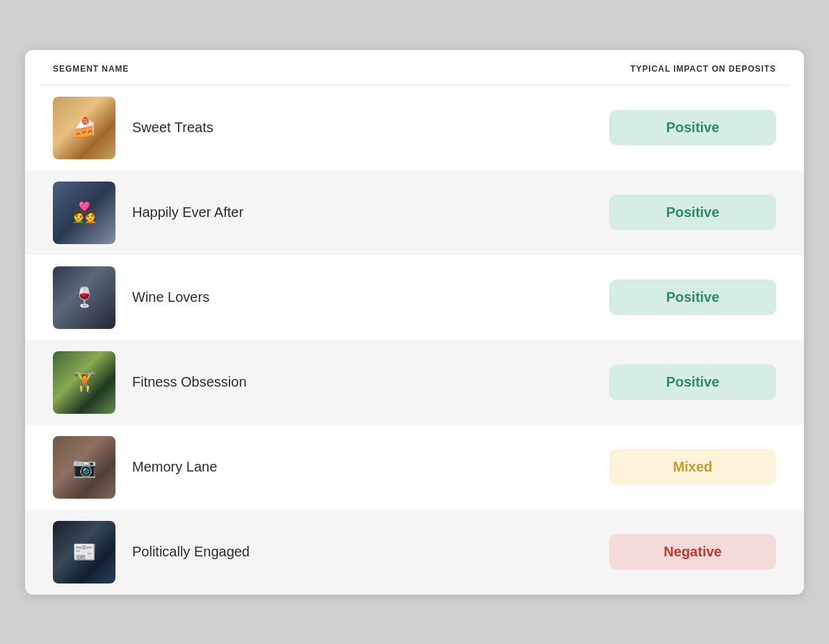  I want to click on impact-badge-fitness-obsession: Positive, so click(693, 383).